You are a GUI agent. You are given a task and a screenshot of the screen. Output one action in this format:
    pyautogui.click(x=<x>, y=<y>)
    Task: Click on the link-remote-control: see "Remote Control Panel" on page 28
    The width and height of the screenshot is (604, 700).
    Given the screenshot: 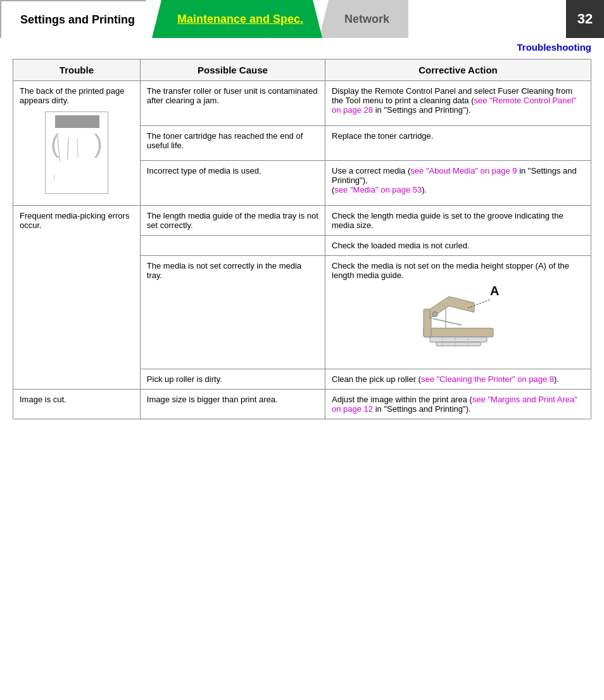 What is the action you would take?
    pyautogui.click(x=454, y=105)
    